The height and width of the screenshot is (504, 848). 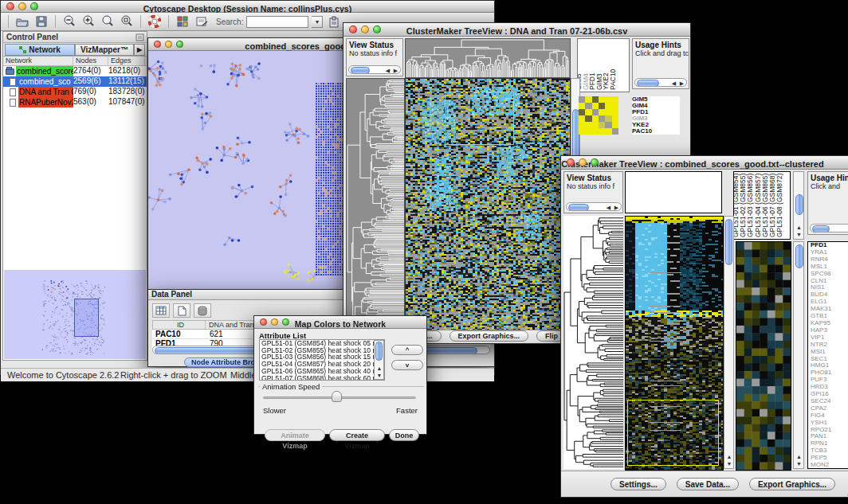 What do you see at coordinates (593, 177) in the screenshot?
I see `view-status-title: View Status` at bounding box center [593, 177].